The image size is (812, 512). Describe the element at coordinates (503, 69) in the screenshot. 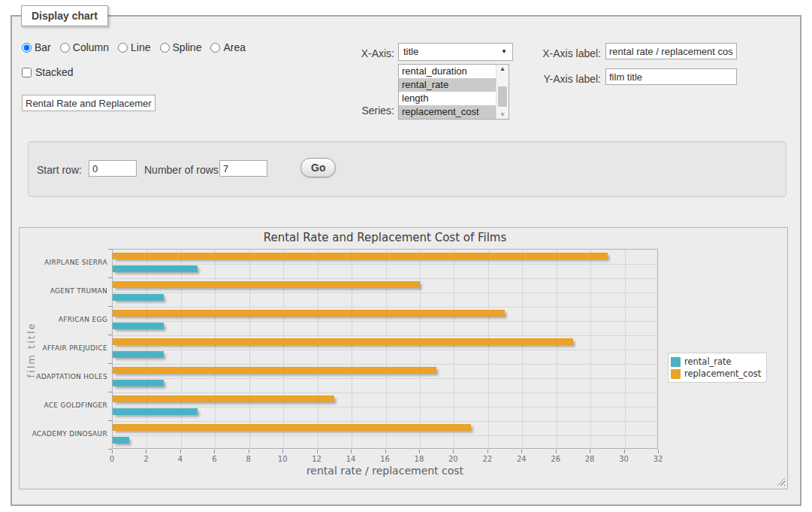

I see `scroll-up-icon: ▲` at that location.